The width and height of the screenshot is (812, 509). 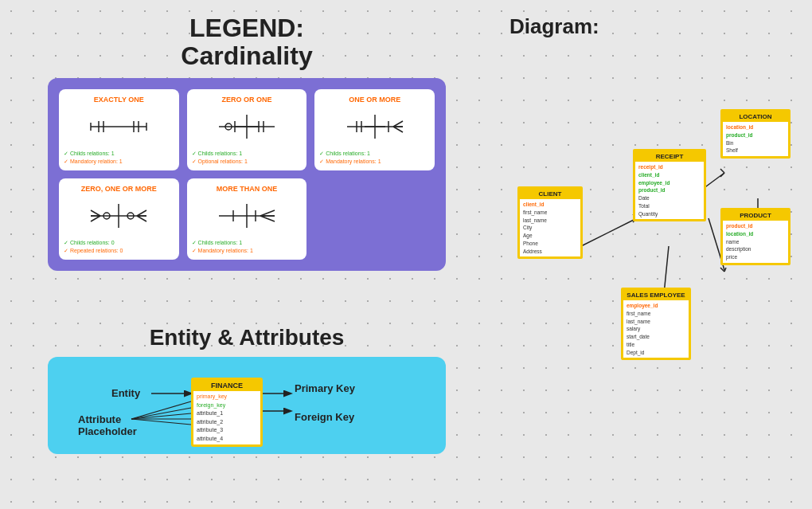 What do you see at coordinates (247, 338) in the screenshot?
I see `entity-attributes-title: Entity & Attributes` at bounding box center [247, 338].